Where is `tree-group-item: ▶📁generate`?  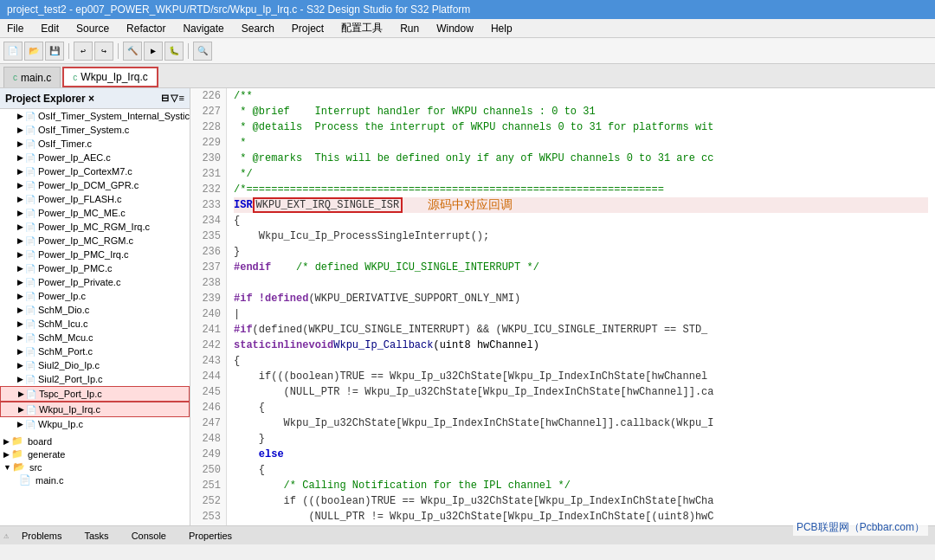
tree-group-item: ▶📁generate is located at coordinates (95, 454).